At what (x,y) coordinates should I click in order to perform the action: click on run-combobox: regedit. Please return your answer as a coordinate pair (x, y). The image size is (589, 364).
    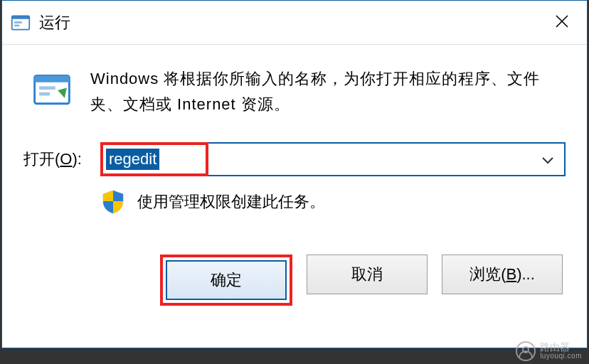
    Looking at the image, I should click on (333, 159).